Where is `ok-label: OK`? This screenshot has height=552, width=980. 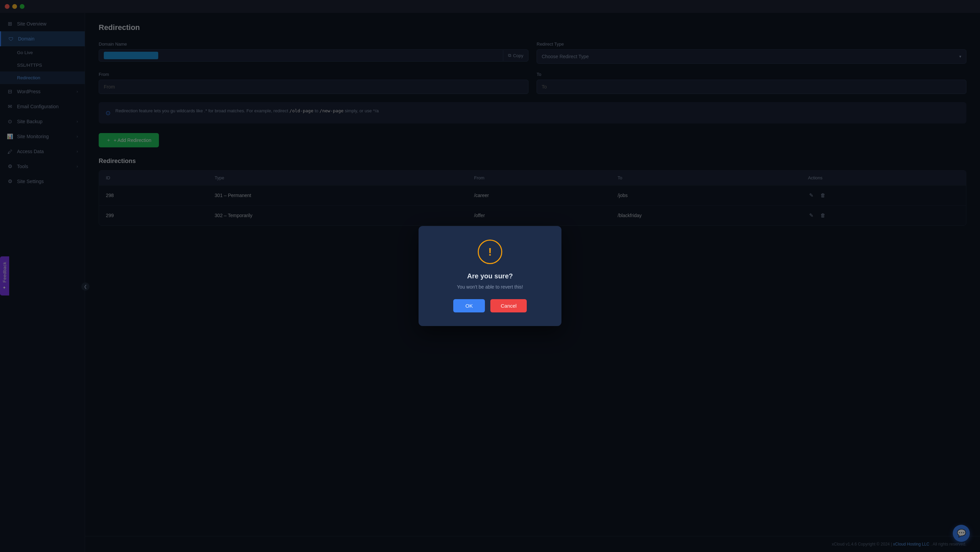 ok-label: OK is located at coordinates (469, 306).